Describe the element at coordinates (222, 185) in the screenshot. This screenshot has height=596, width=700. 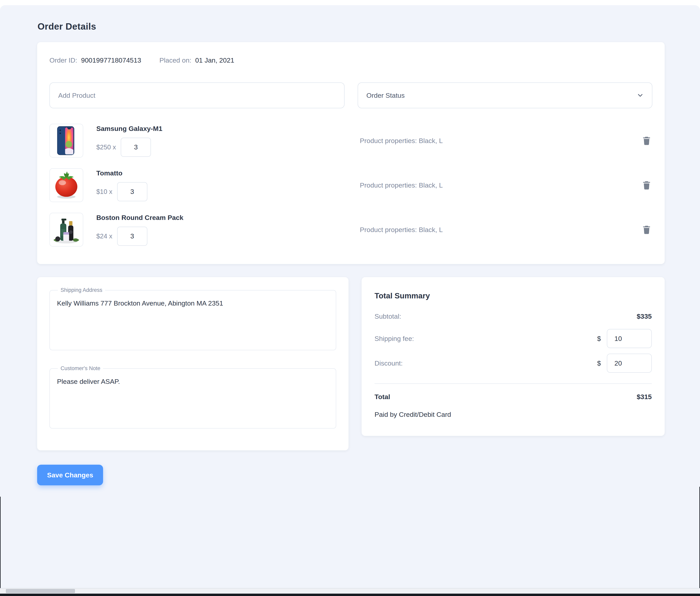
I see `product-info: Tomatto $10 x` at that location.